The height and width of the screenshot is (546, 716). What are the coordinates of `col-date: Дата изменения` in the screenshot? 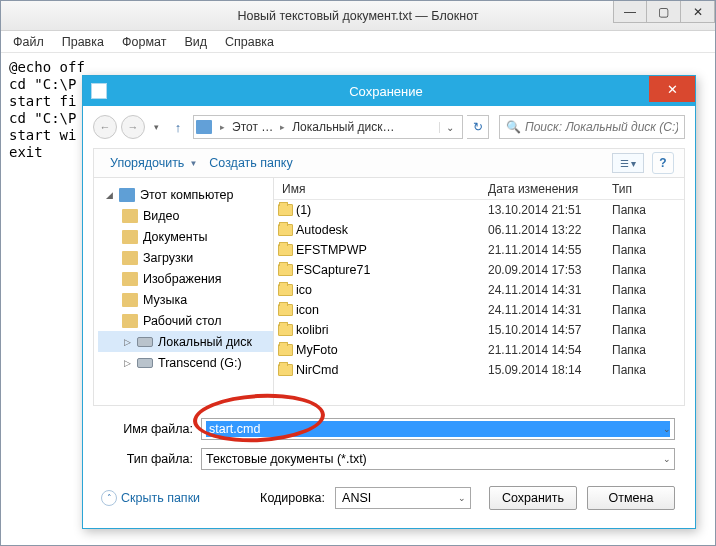 It's located at (550, 189).